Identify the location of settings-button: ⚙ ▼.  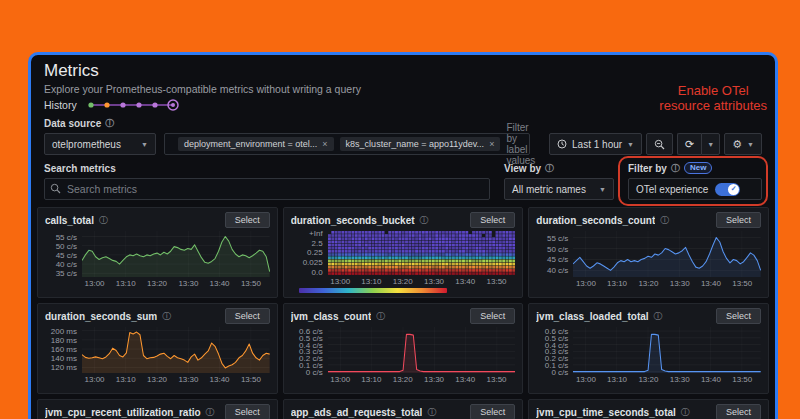
(743, 144).